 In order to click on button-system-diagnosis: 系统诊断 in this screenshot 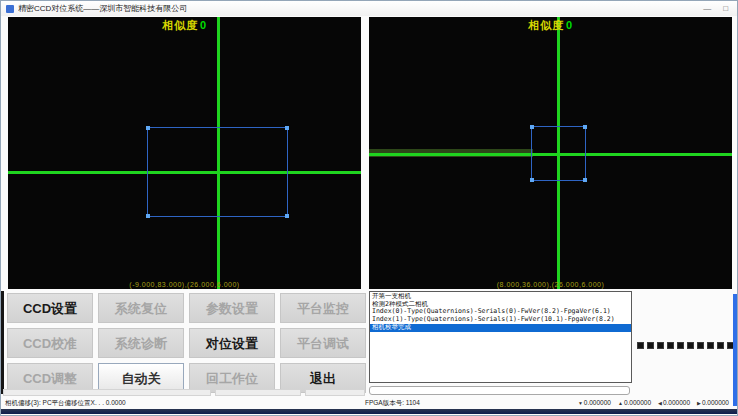, I will do `click(141, 343)`.